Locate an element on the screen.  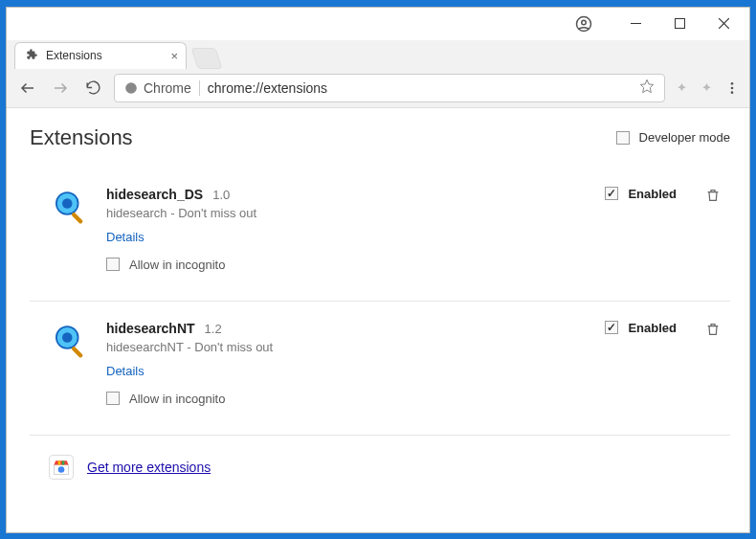
back-button is located at coordinates (28, 88).